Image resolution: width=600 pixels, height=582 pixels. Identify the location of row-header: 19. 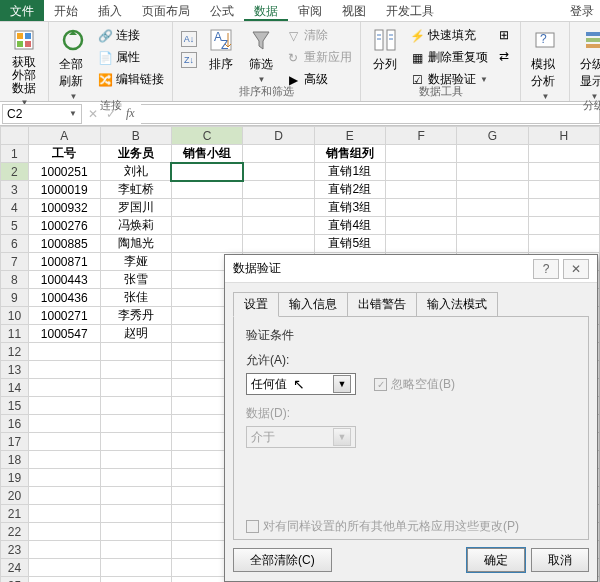
(15, 478).